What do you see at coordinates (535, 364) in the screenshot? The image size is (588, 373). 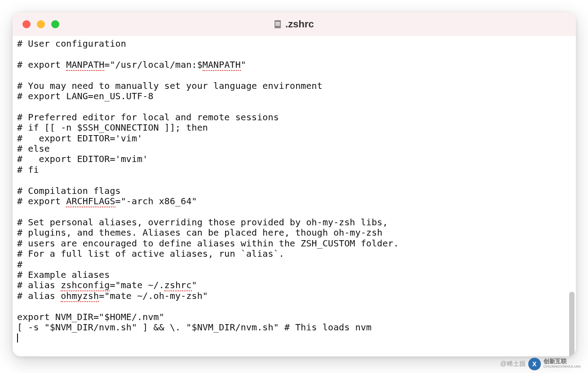 I see `logo-icon: X` at bounding box center [535, 364].